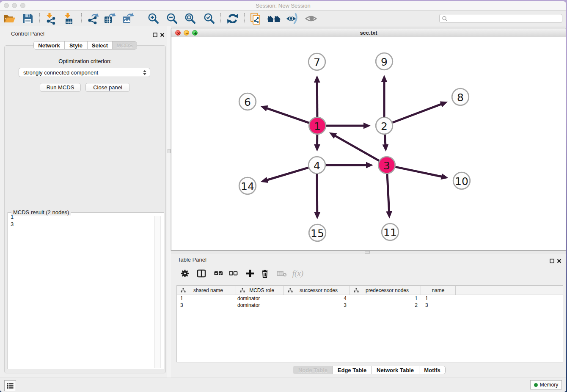 This screenshot has height=392, width=567. What do you see at coordinates (100, 45) in the screenshot?
I see `tab-select: Select` at bounding box center [100, 45].